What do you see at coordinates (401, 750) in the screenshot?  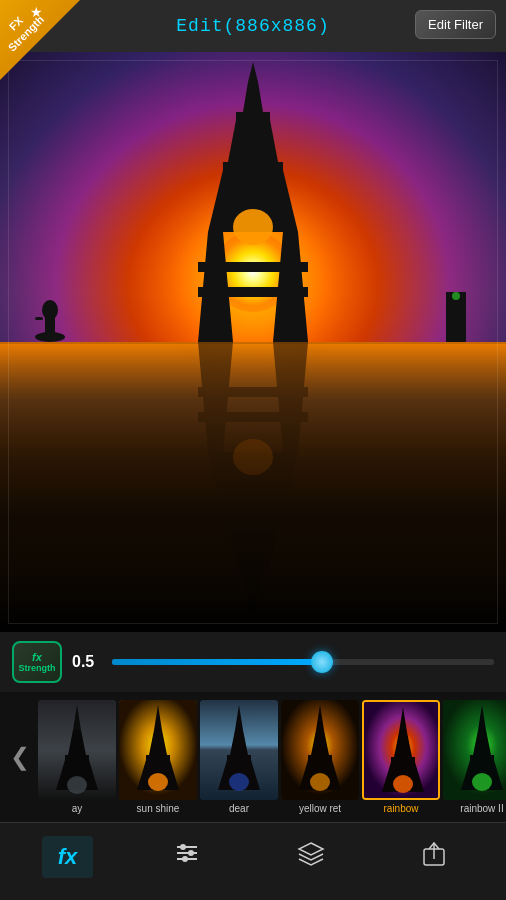 I see `filter-thumb-rainbow` at bounding box center [401, 750].